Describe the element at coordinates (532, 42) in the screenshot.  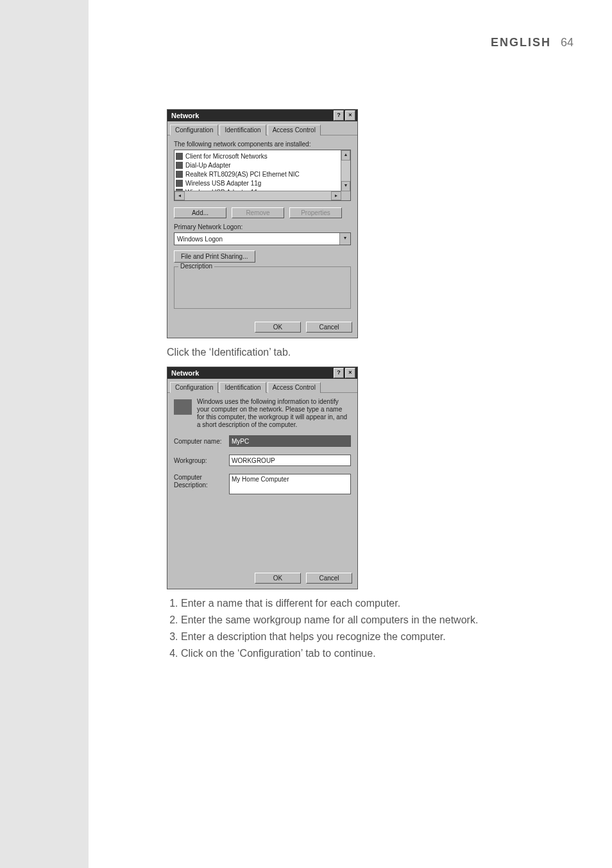
I see `page-header: ENGLISH 64` at that location.